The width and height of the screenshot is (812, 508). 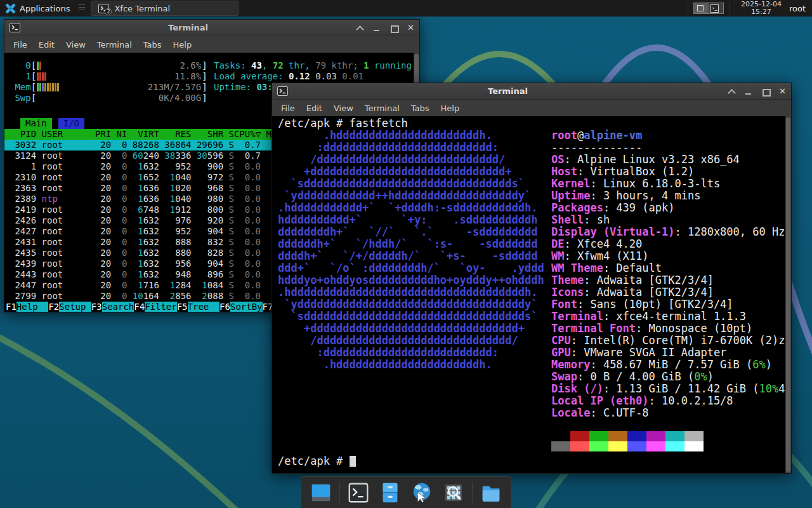 I want to click on seg-cy: Uptime:, so click(x=235, y=87).